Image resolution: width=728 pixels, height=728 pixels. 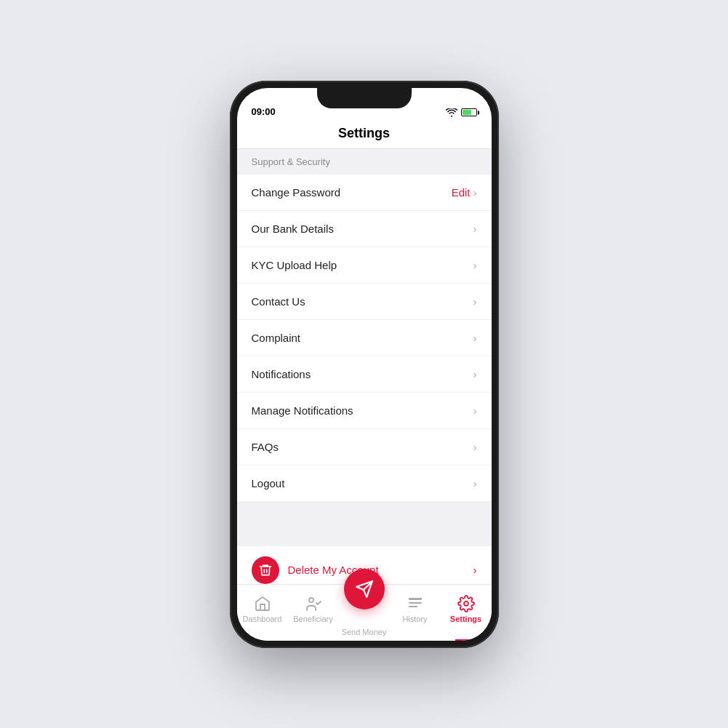 What do you see at coordinates (364, 484) in the screenshot?
I see `menu-item-logout: Logout ›` at bounding box center [364, 484].